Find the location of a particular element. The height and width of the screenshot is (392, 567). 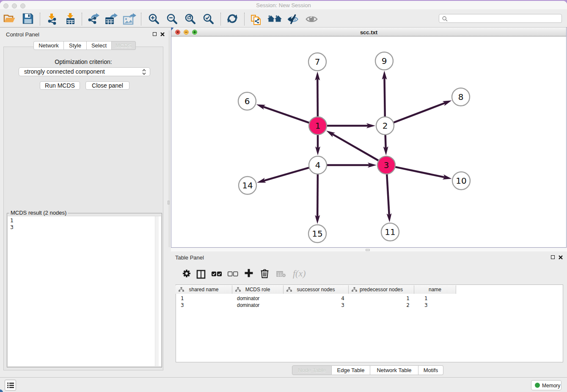

svg-text: 4 is located at coordinates (318, 165).